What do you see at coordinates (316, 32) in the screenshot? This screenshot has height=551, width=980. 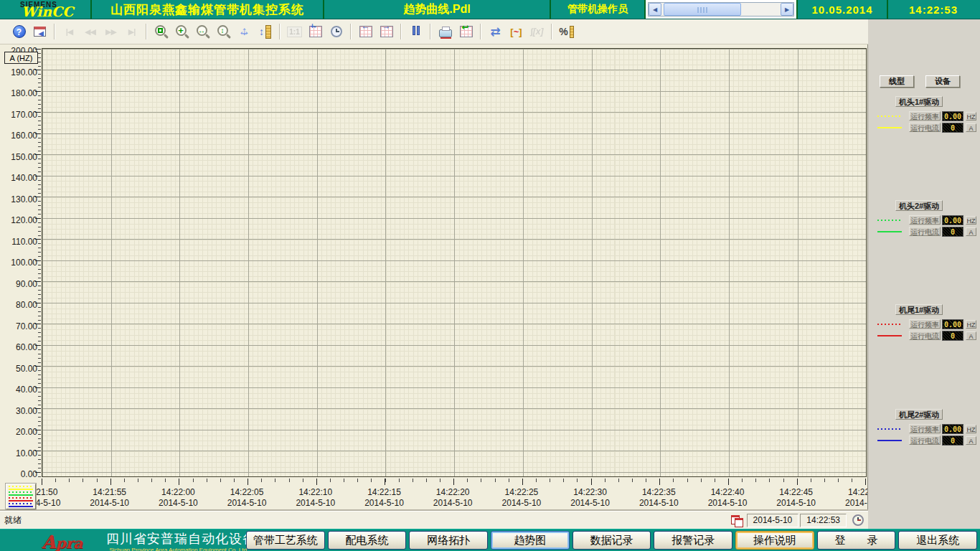 I see `select-trends-icon: +-` at bounding box center [316, 32].